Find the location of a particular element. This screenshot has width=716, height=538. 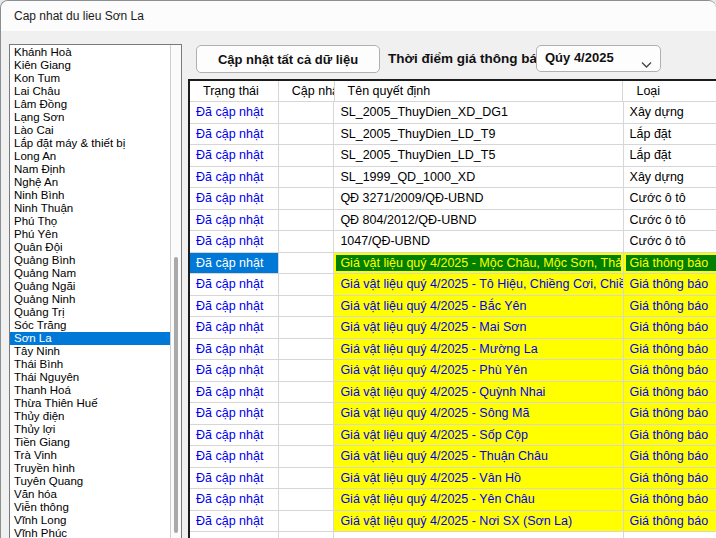

sidebar-item: Ninh Bình is located at coordinates (90, 196).